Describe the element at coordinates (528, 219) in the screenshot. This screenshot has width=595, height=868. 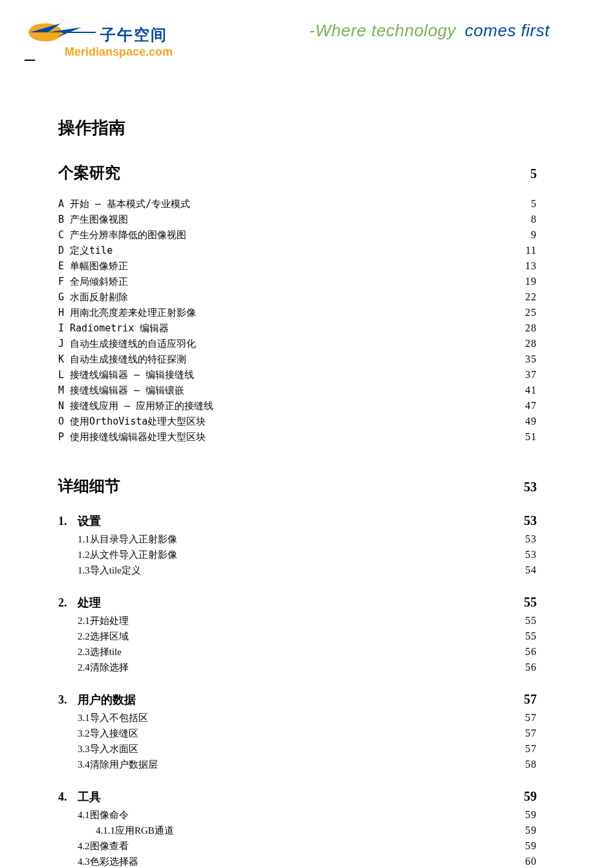
I see `toc-page: 8` at that location.